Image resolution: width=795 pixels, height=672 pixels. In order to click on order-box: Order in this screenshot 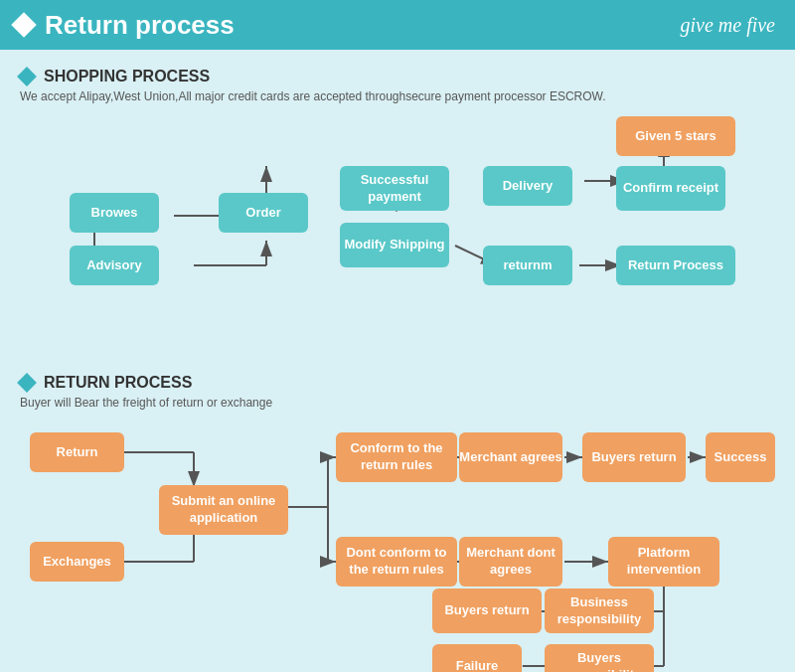, I will do `click(263, 213)`.